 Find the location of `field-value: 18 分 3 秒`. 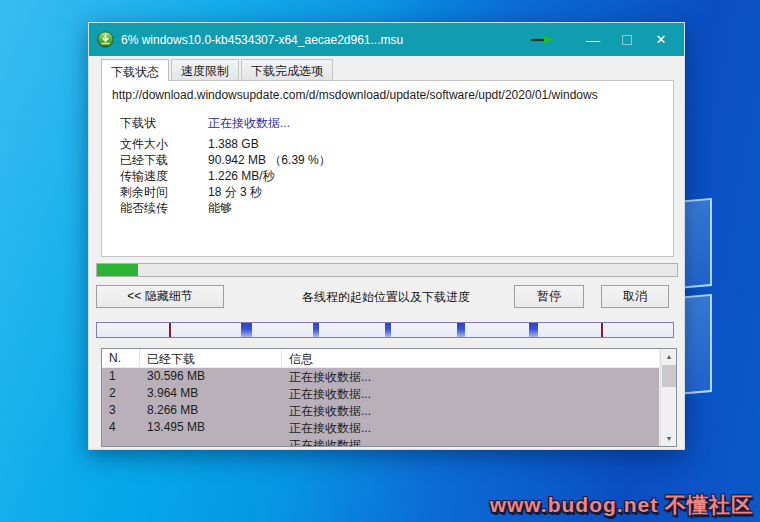

field-value: 18 分 3 秒 is located at coordinates (235, 192).